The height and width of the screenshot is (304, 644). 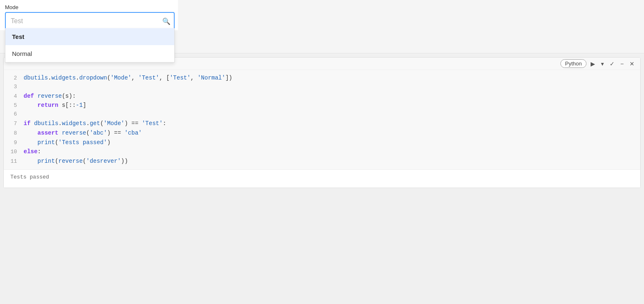 I want to click on code-line: 5 return s[::-1], so click(x=322, y=105).